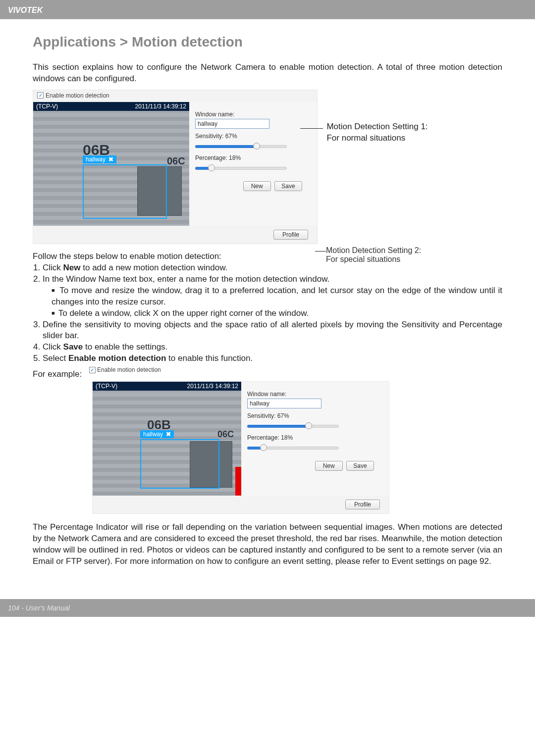  I want to click on motion-detection-screenshot-2: (TCP-V) 2011/11/3 14:39:12 06B 06C hallw…, so click(241, 448).